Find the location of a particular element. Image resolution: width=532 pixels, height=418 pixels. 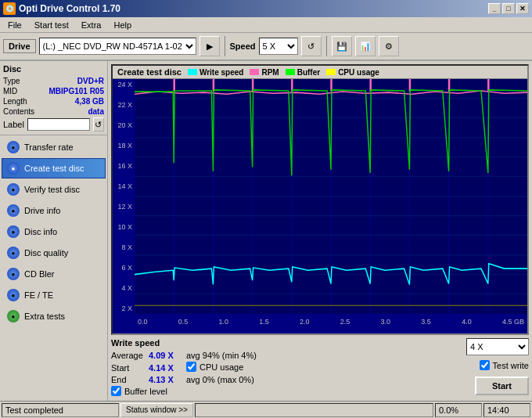

nav-fe-te-label: FE / TE is located at coordinates (39, 295).